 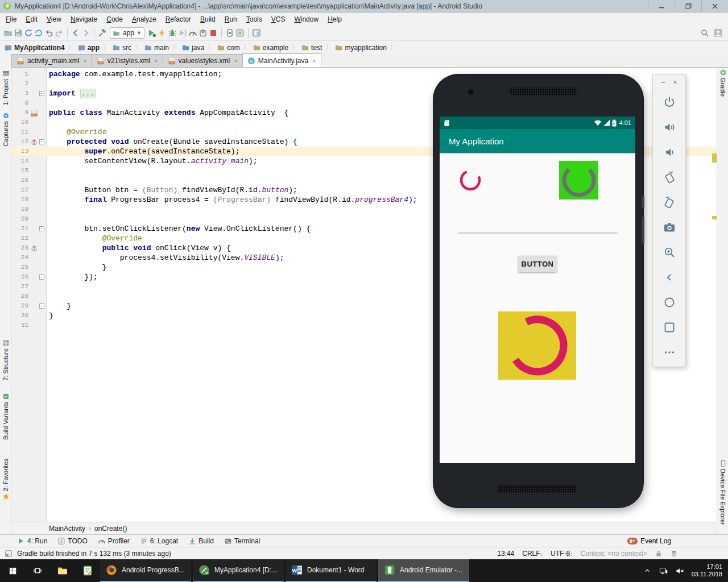 What do you see at coordinates (669, 352) in the screenshot?
I see `emulator-more-button` at bounding box center [669, 352].